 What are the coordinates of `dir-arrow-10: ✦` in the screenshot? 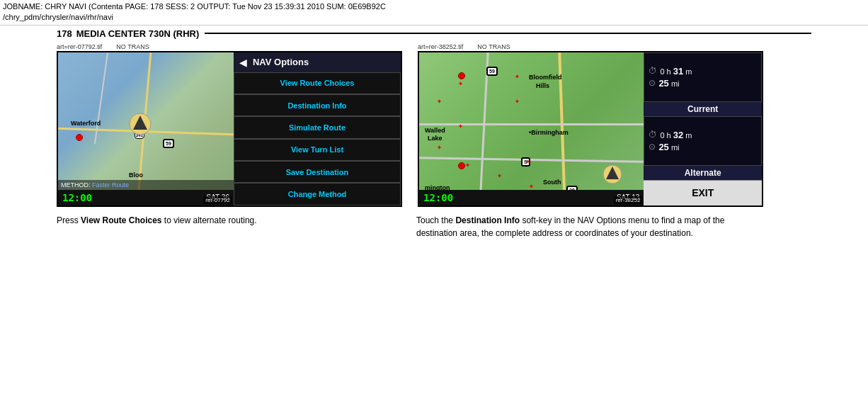 It's located at (531, 187).